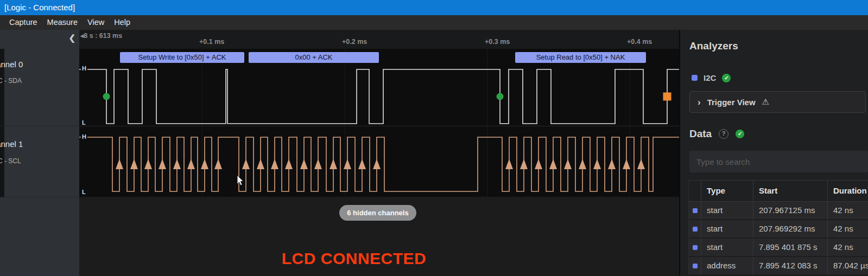  What do you see at coordinates (354, 42) in the screenshot?
I see `tick-0-2ms: +0.2 ms` at bounding box center [354, 42].